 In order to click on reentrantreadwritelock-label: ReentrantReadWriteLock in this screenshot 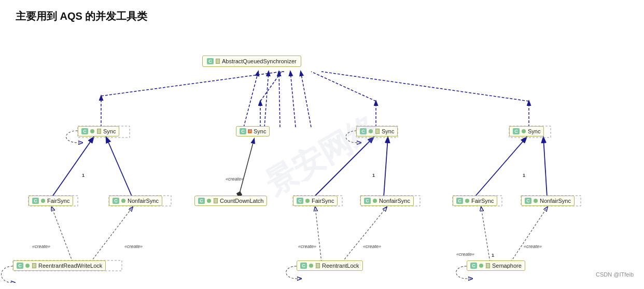, I will do `click(71, 266)`.